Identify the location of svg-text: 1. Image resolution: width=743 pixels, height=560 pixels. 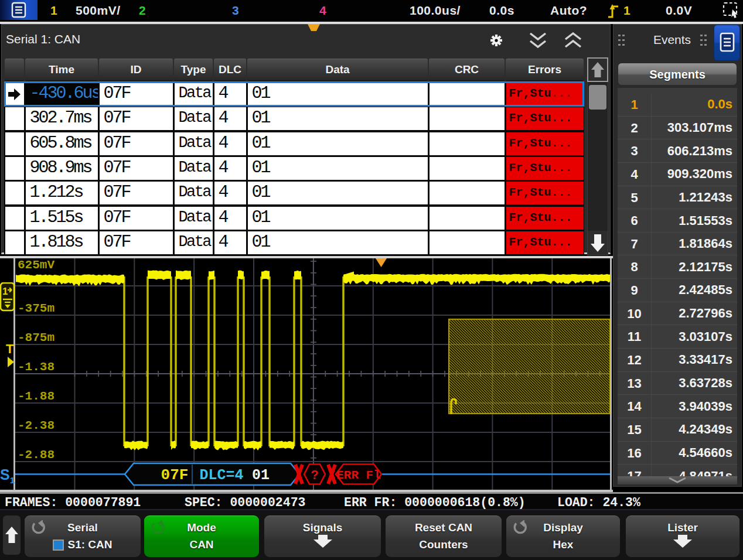
(5, 292).